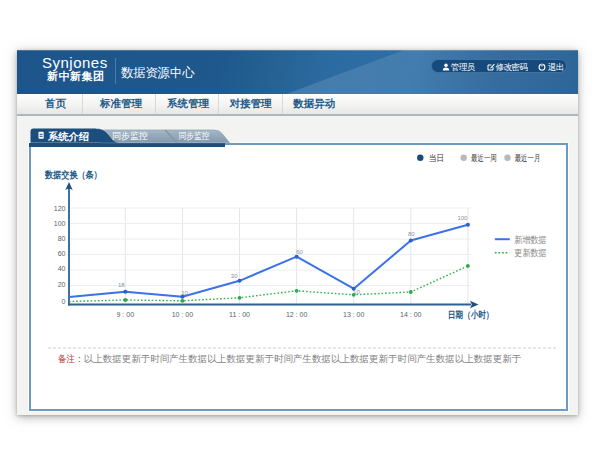 The height and width of the screenshot is (450, 600). I want to click on svg-text: 日期（小时）, so click(471, 315).